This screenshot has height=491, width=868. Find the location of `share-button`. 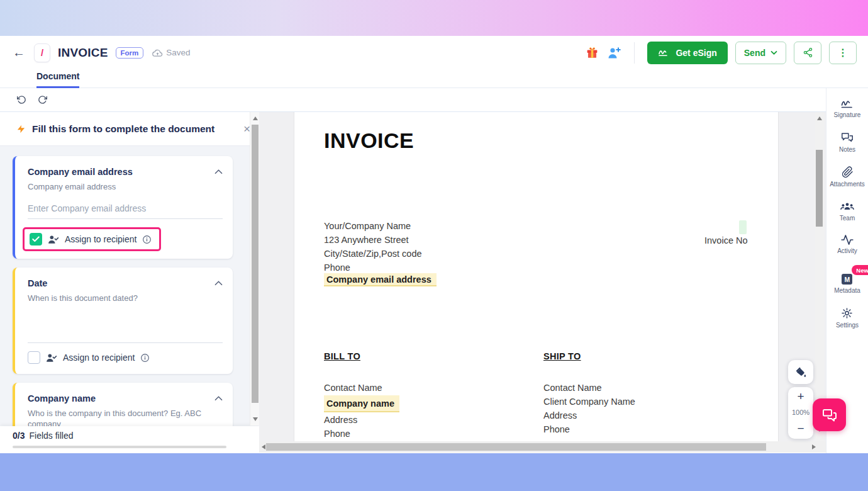

share-button is located at coordinates (808, 53).